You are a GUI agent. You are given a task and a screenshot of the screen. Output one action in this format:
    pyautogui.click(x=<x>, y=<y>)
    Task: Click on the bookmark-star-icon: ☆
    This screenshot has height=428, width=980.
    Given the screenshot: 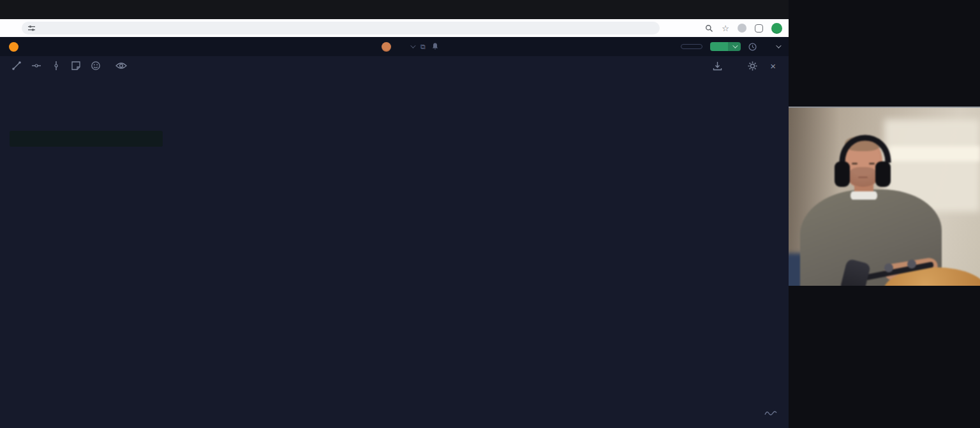 What is the action you would take?
    pyautogui.click(x=725, y=28)
    